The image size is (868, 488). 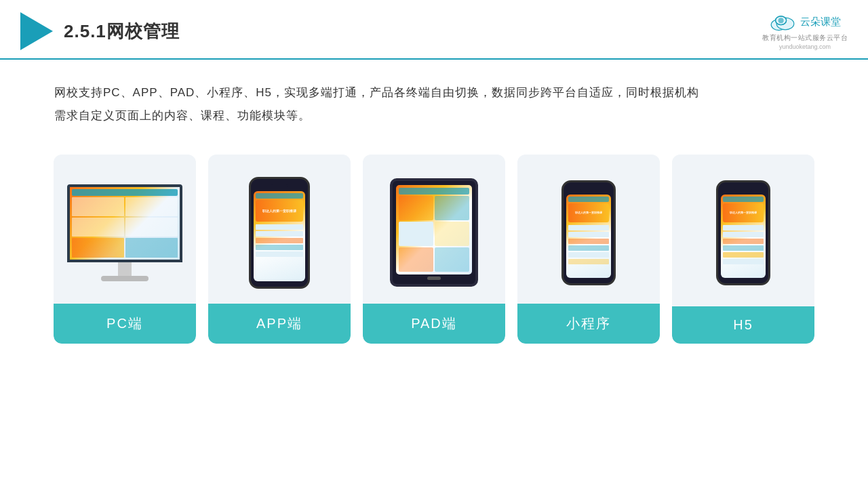 I want to click on card-miniprogram-label: 小程序, so click(x=589, y=324).